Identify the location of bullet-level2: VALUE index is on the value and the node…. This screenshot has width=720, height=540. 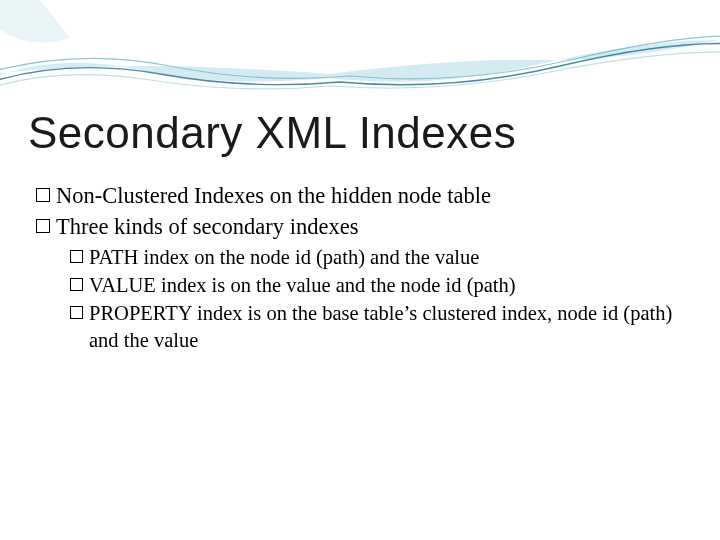
(375, 286).